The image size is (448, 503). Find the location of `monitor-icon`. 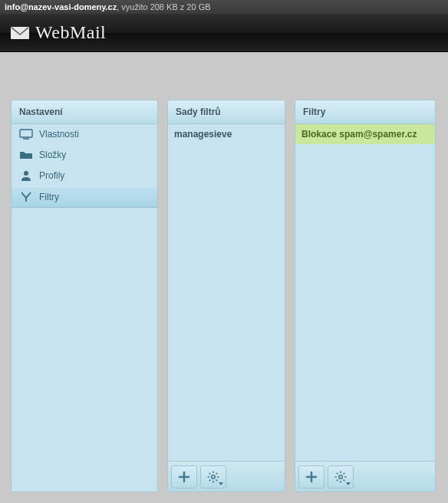

monitor-icon is located at coordinates (26, 134).